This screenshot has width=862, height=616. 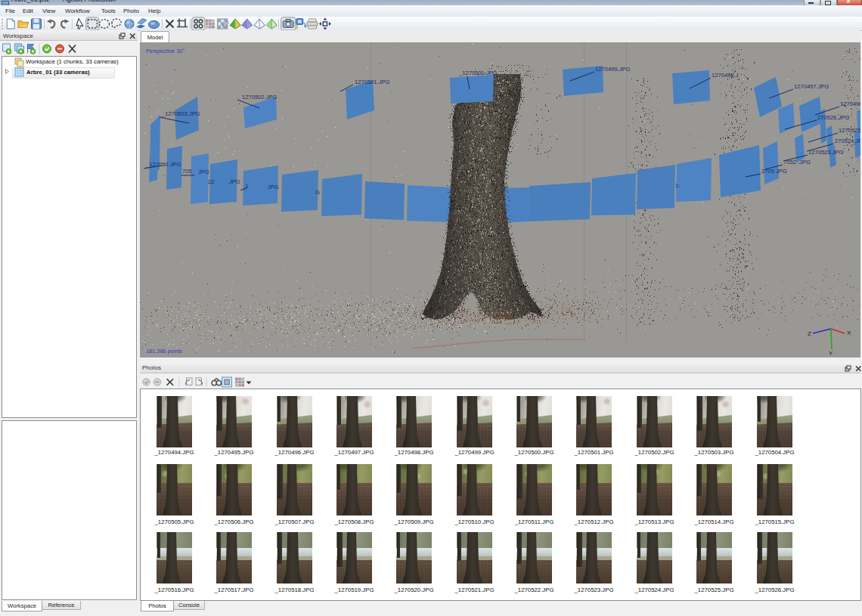 I want to click on svg-text: 1270497.JPG, so click(x=812, y=86).